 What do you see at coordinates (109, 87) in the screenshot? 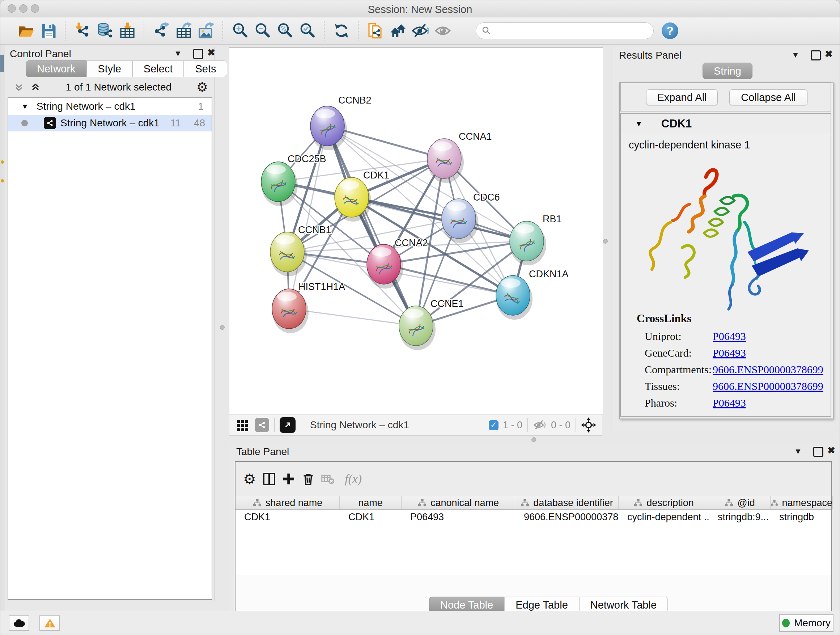
I see `network-list-header: 1 of 1 Network selected ⚙` at bounding box center [109, 87].